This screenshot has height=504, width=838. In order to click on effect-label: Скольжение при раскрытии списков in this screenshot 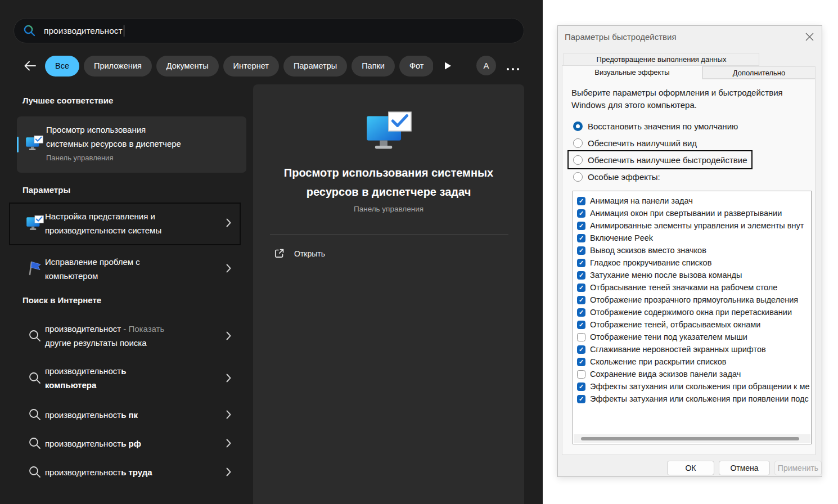, I will do `click(658, 362)`.